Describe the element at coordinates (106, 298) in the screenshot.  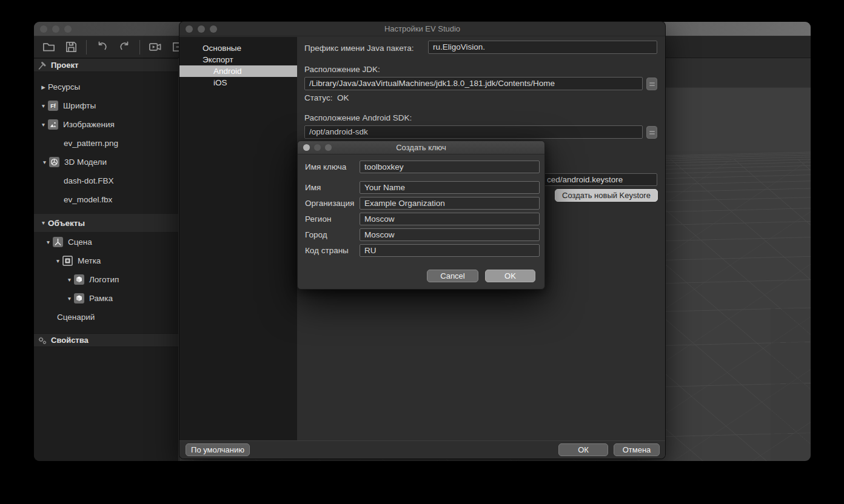
I see `tree-item: ▼Рамка` at that location.